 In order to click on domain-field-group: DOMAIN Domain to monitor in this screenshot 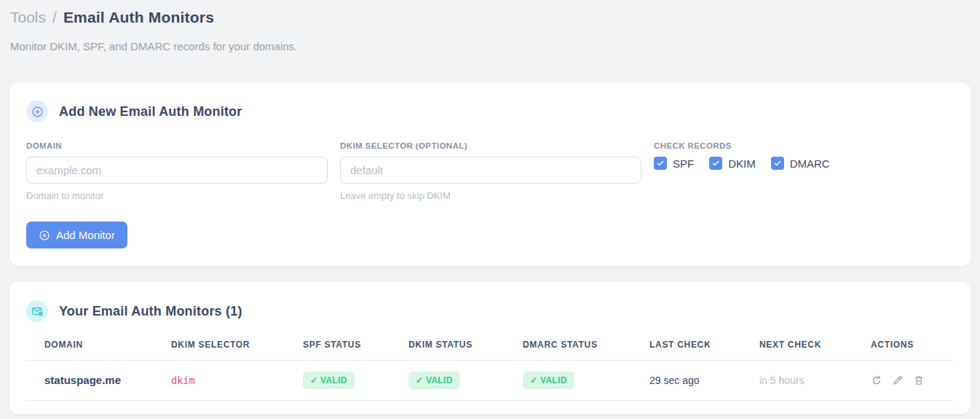, I will do `click(177, 171)`.